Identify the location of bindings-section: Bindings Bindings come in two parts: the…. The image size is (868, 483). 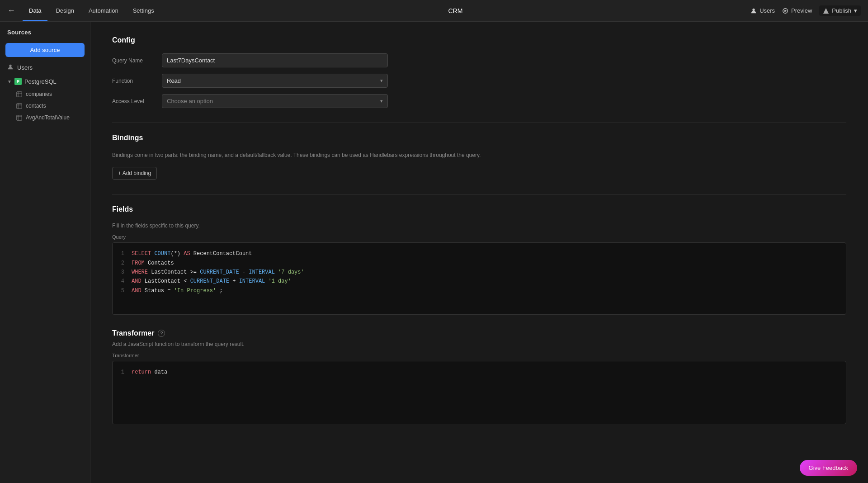
(479, 156).